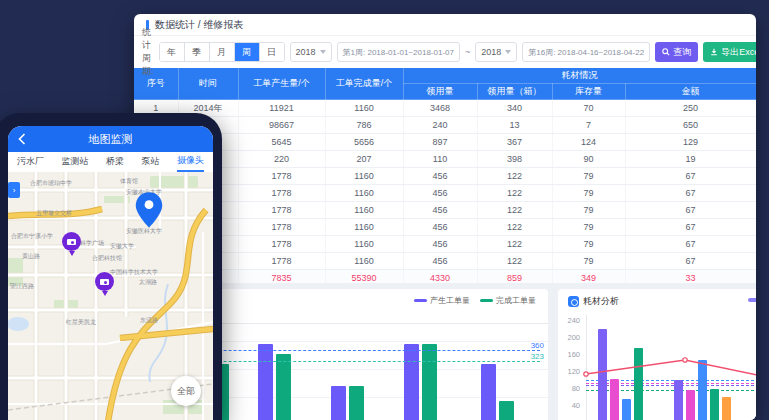  What do you see at coordinates (92, 244) in the screenshot?
I see `map-label: 科学广场` at bounding box center [92, 244].